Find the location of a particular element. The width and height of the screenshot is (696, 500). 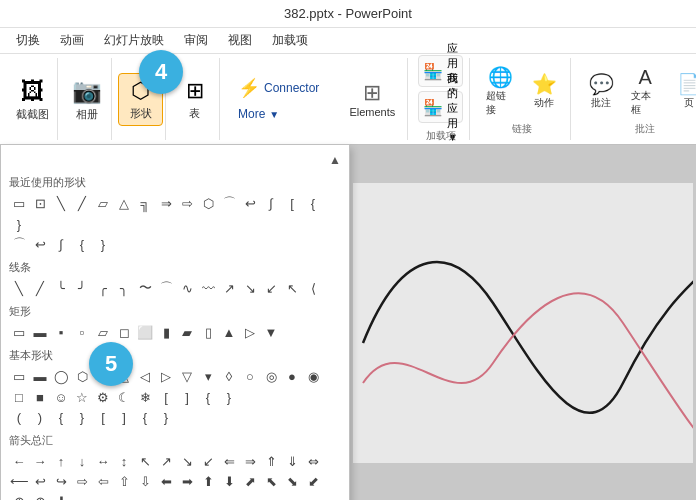

shape-item: ( is located at coordinates (19, 417).